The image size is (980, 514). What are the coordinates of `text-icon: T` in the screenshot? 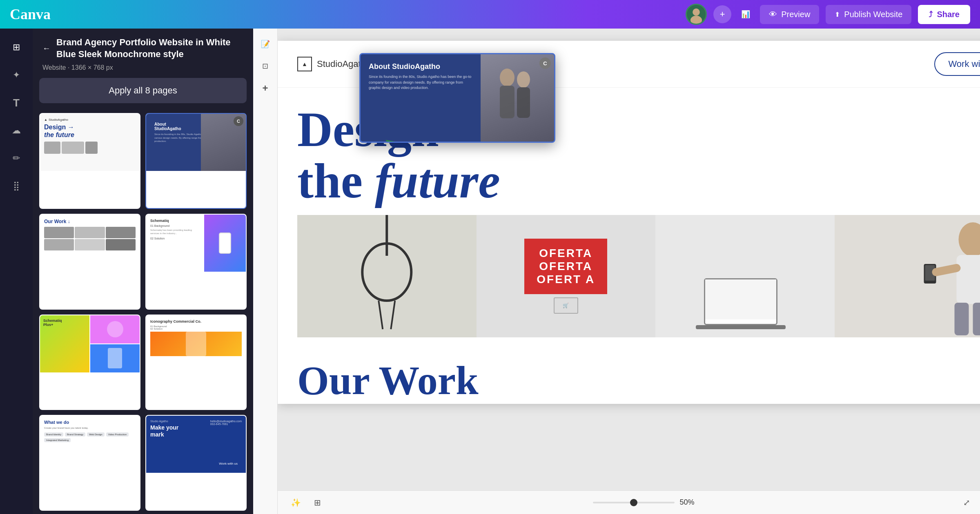 It's located at (16, 103).